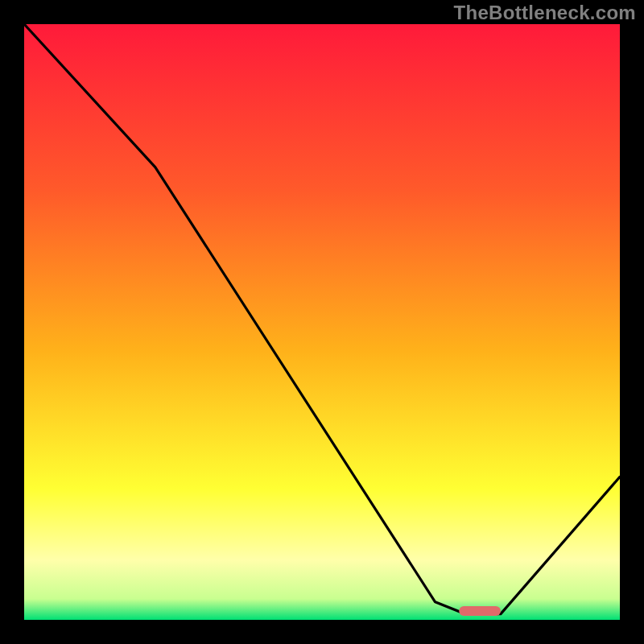 The width and height of the screenshot is (644, 644). I want to click on watermark-text: TheBottleneck.com, so click(545, 13).